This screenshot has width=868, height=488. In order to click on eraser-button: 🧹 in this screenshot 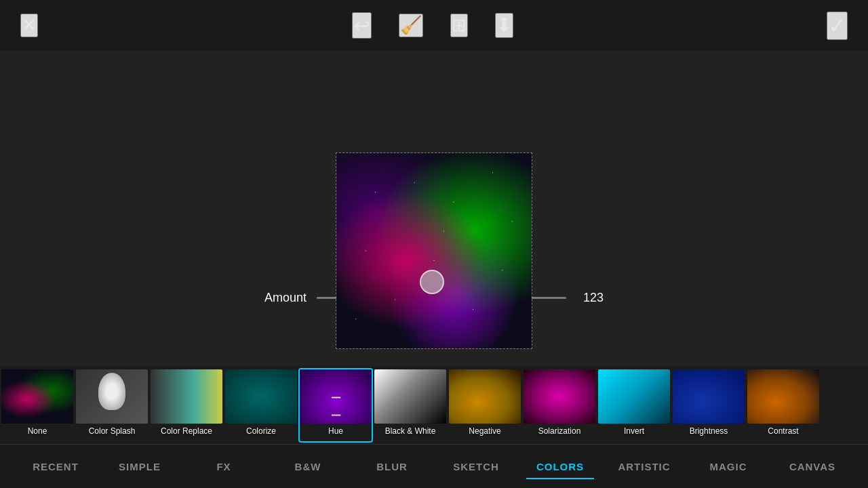, I will do `click(411, 26)`.